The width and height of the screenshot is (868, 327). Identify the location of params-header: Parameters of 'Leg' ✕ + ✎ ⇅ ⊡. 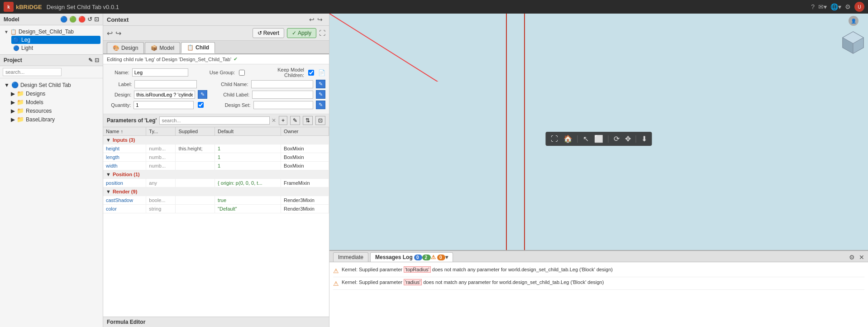
(216, 120).